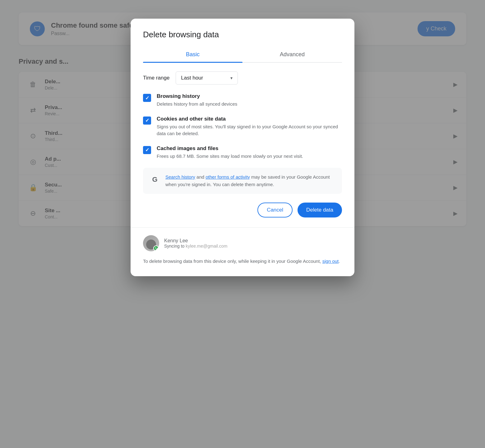 The image size is (485, 448). What do you see at coordinates (193, 54) in the screenshot?
I see `tab-basic-label: Basic` at bounding box center [193, 54].